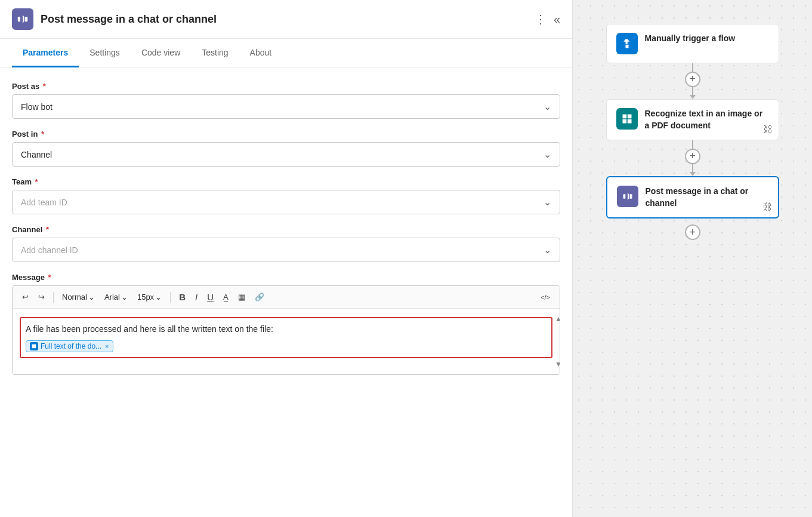  What do you see at coordinates (286, 202) in the screenshot?
I see `team-dropdown: Add team ID ⌄` at bounding box center [286, 202].